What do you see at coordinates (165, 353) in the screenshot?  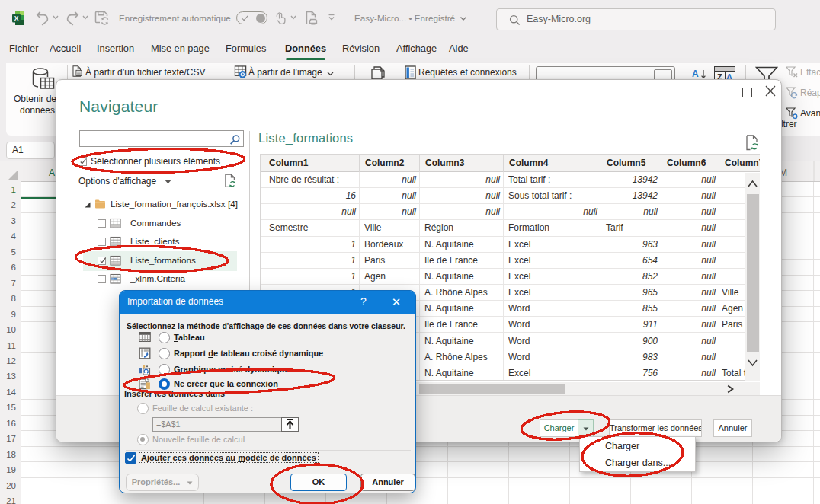 I see `radio-pivot` at bounding box center [165, 353].